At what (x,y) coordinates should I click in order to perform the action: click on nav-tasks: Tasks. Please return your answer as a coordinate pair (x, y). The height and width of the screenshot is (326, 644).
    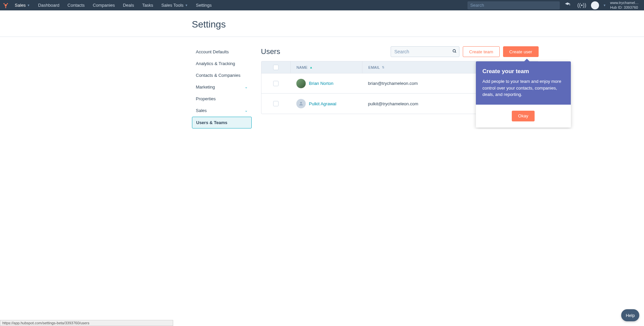
    Looking at the image, I should click on (148, 5).